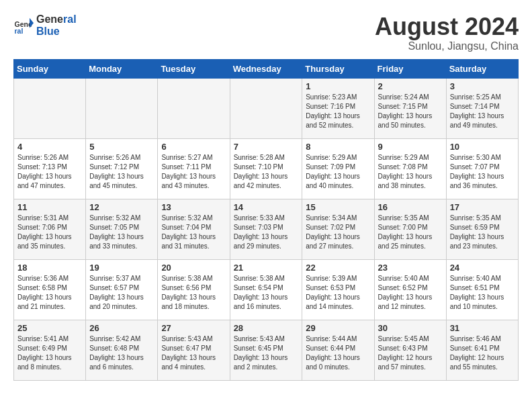  I want to click on day-info: Sunrise: 5:31 AM Sunset: 7:06 PM Dayligh…, so click(50, 232).